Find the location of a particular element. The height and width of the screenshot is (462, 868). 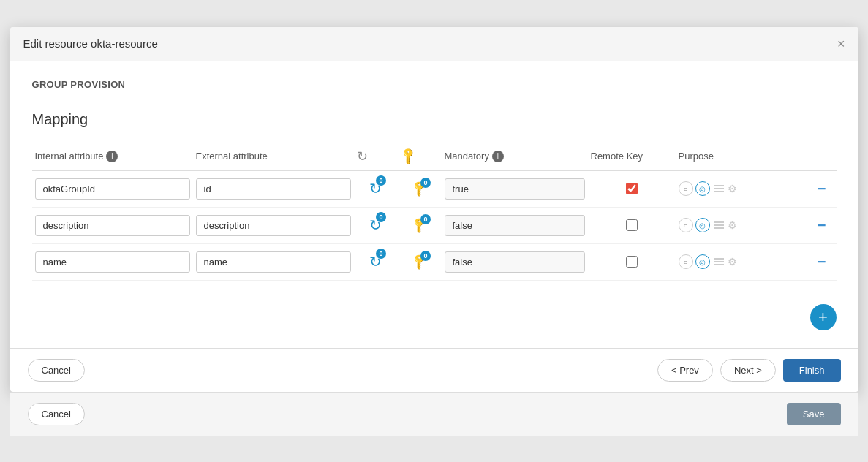

row2-purpose-cell: ○ ◎ ⚙ is located at coordinates (741, 225).